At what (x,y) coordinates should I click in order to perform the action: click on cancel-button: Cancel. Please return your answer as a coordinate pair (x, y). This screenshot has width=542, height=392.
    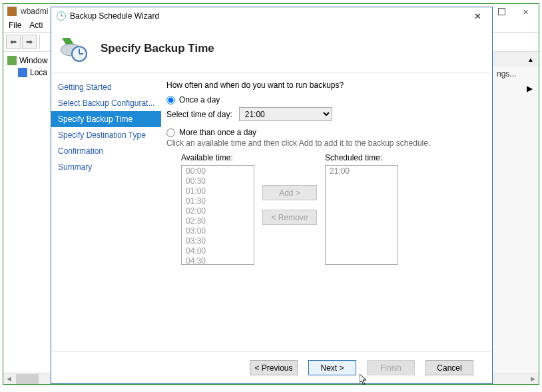
    Looking at the image, I should click on (449, 367).